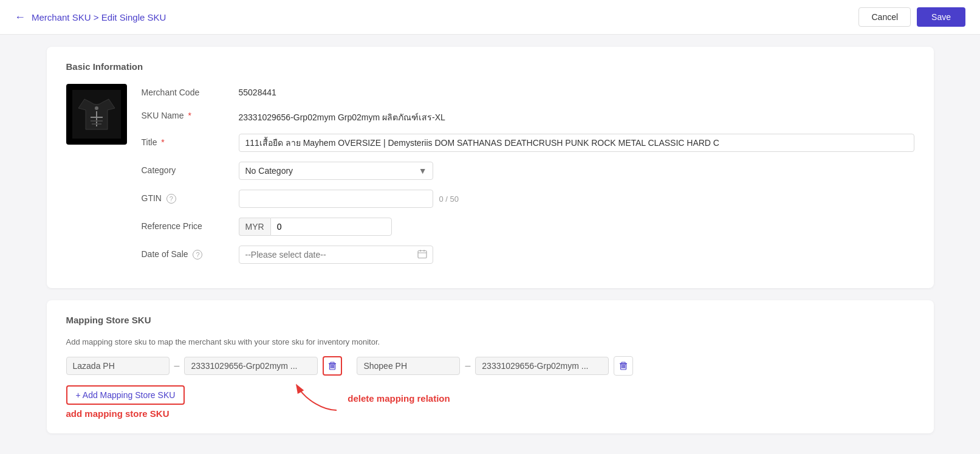 The image size is (980, 454). What do you see at coordinates (577, 143) in the screenshot?
I see `title-input` at bounding box center [577, 143].